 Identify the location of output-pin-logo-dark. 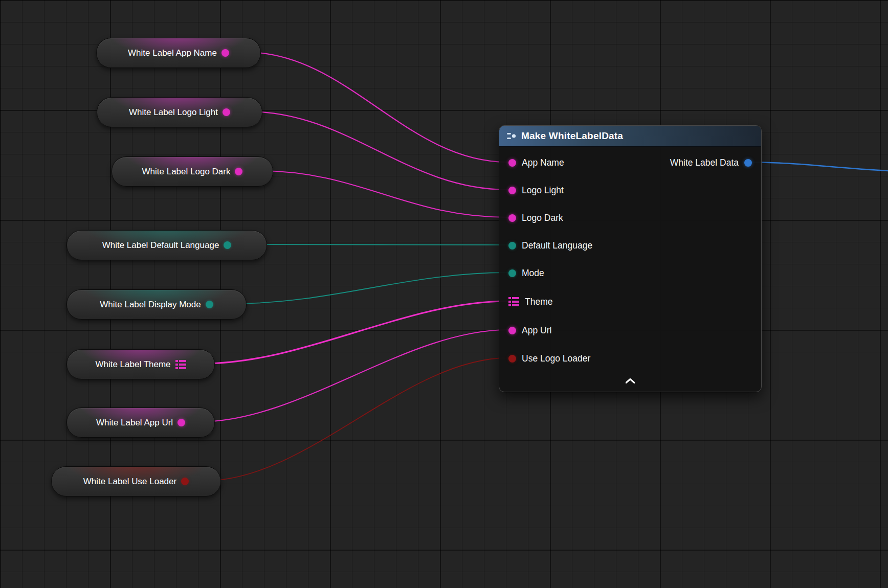
(238, 172).